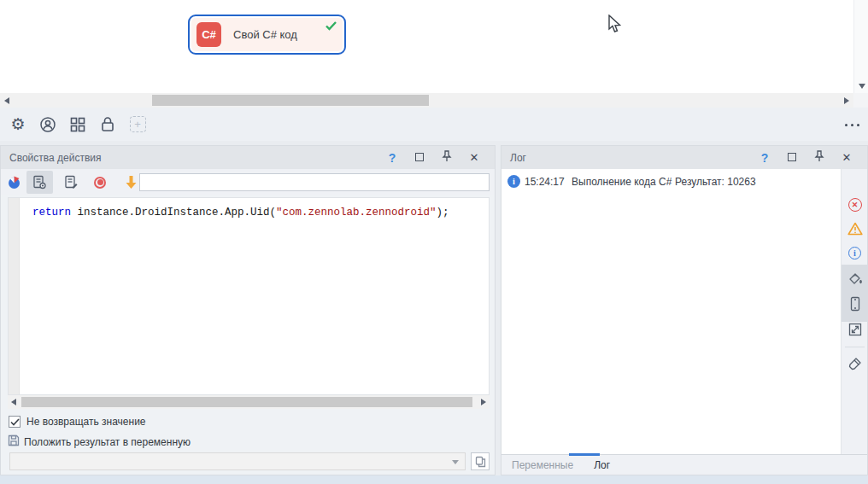 This screenshot has height=484, width=868. Describe the element at coordinates (241, 213) in the screenshot. I see `code-line: return instance.DroidInstance.App.Uid("c…` at that location.